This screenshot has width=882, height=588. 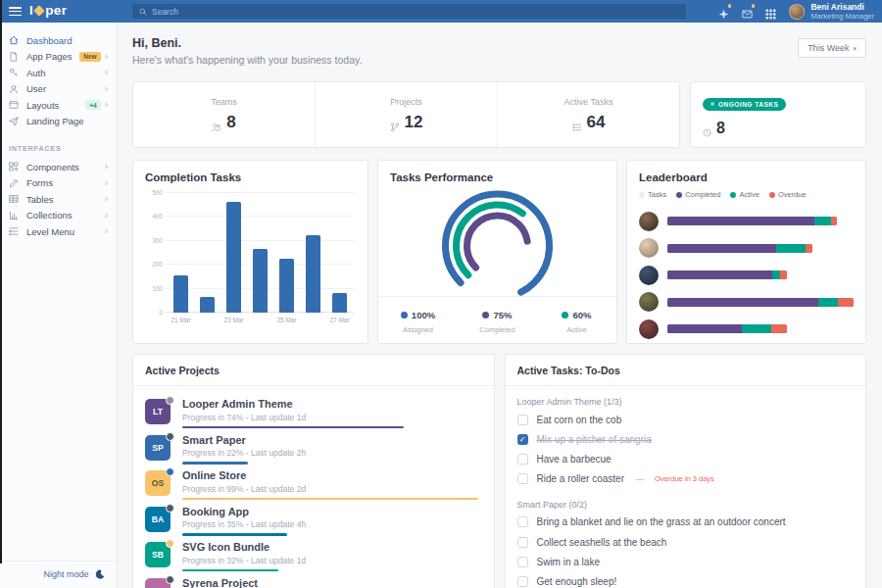 I want to click on x-axis-slot: 27 Mar, so click(x=339, y=321).